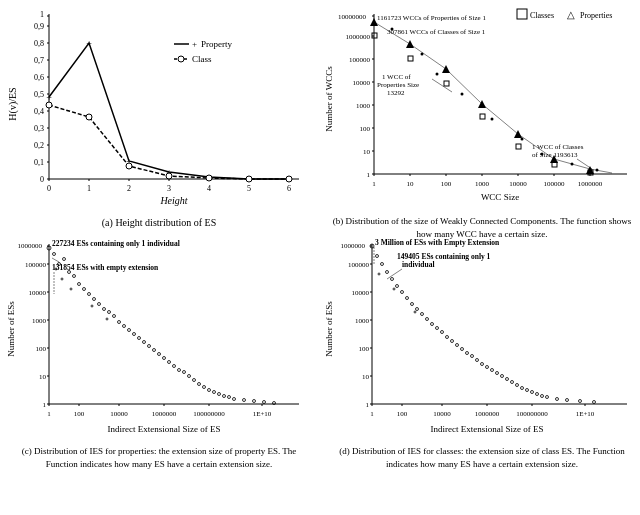 The image size is (640, 515). What do you see at coordinates (173, 200) in the screenshot?
I see `svg-text: Height` at bounding box center [173, 200].